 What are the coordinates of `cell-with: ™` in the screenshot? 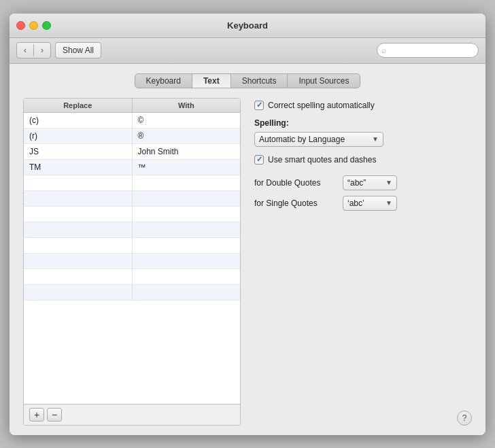 It's located at (186, 167).